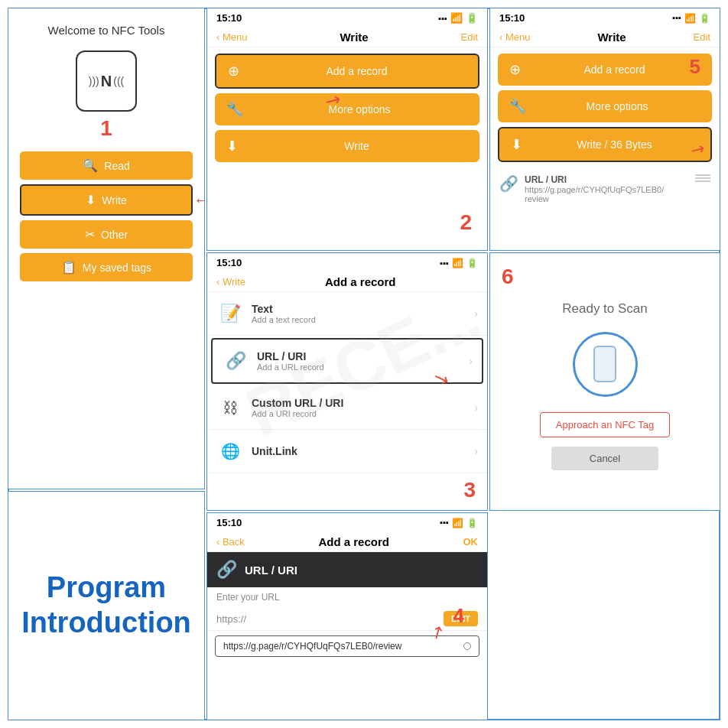  What do you see at coordinates (356, 146) in the screenshot?
I see `write-label-2: Write` at bounding box center [356, 146].